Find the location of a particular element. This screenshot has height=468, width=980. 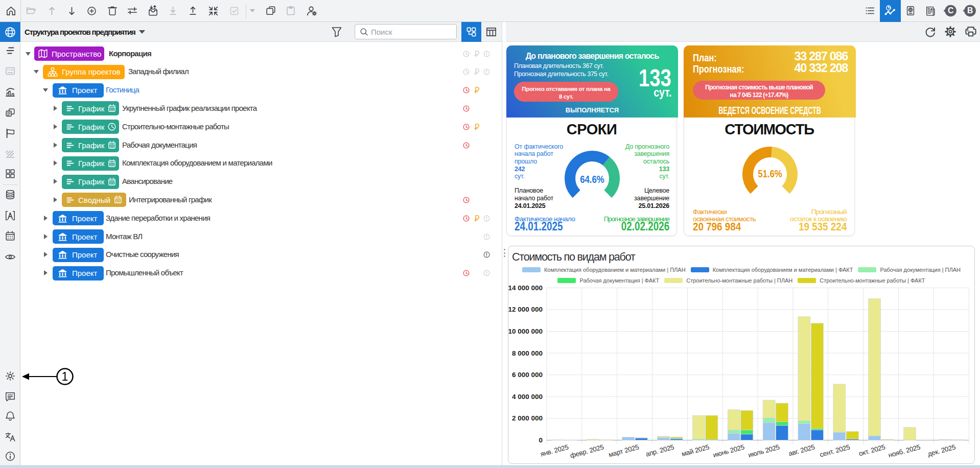

svg-text: нояб. 2025 is located at coordinates (904, 451).